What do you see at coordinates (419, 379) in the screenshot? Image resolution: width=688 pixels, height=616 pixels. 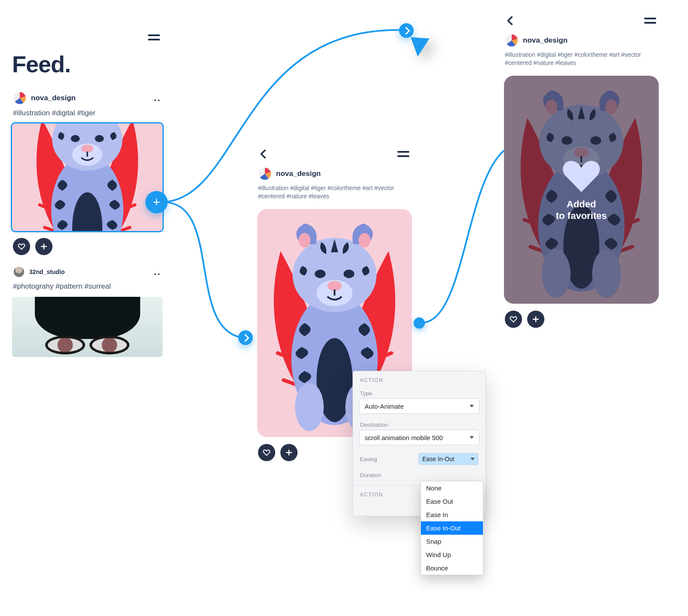 I see `panel-section-label: ACTION` at bounding box center [419, 379].